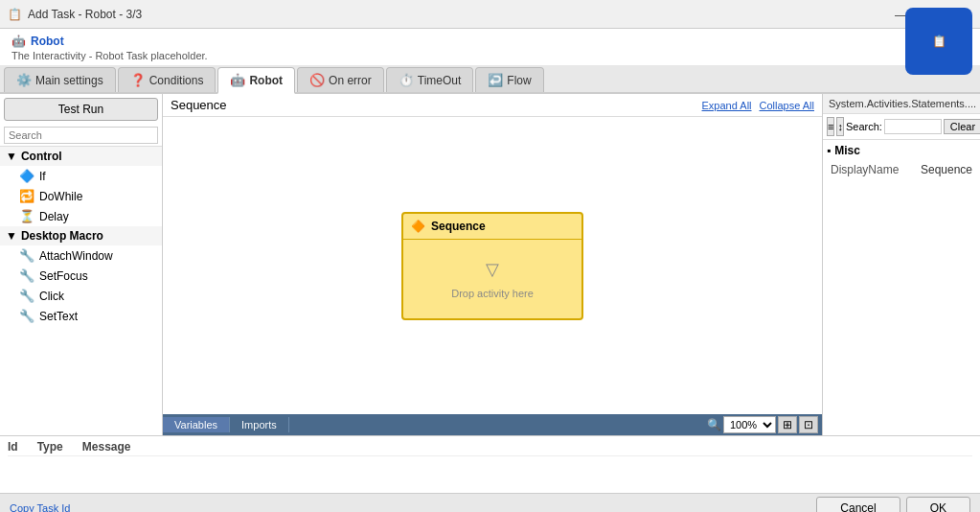 Image resolution: width=980 pixels, height=512 pixels. I want to click on log-col-message: Message, so click(107, 447).